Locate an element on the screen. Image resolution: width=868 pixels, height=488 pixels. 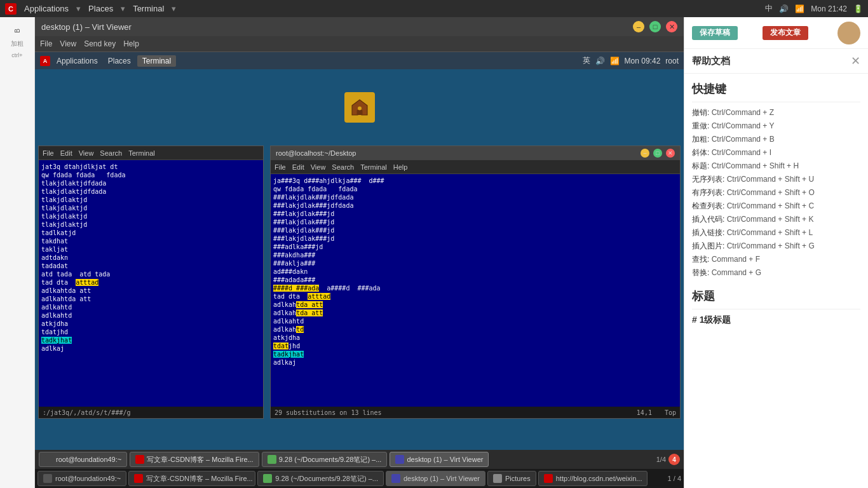
inner-task-2: 9.28 (~/Documents/9.28笔记) –... is located at coordinates (325, 459).